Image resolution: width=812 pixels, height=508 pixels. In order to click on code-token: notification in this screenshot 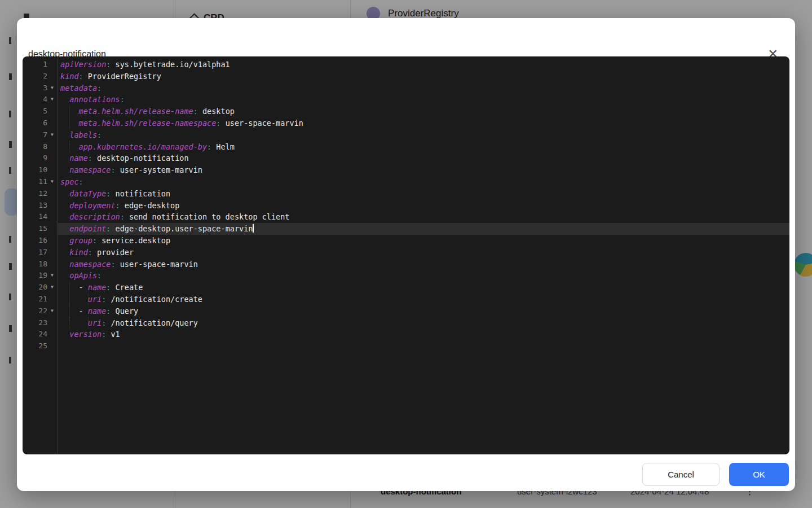, I will do `click(140, 194)`.